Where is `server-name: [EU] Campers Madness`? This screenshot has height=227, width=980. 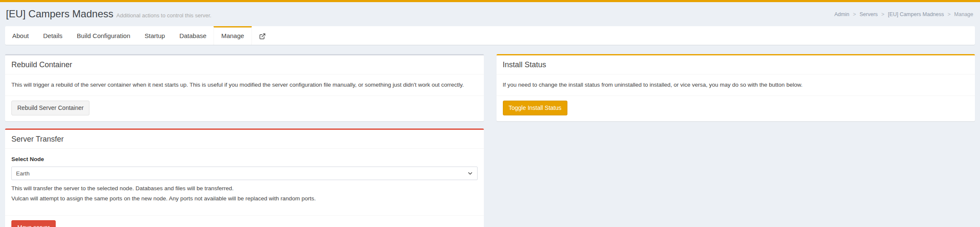 server-name: [EU] Campers Madness is located at coordinates (60, 14).